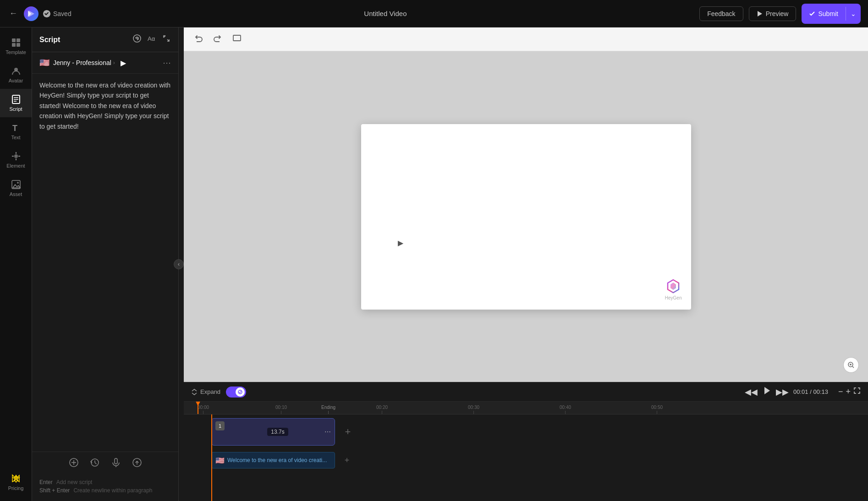 This screenshot has height=501, width=868. Describe the element at coordinates (198, 39) in the screenshot. I see `undo-button` at that location.